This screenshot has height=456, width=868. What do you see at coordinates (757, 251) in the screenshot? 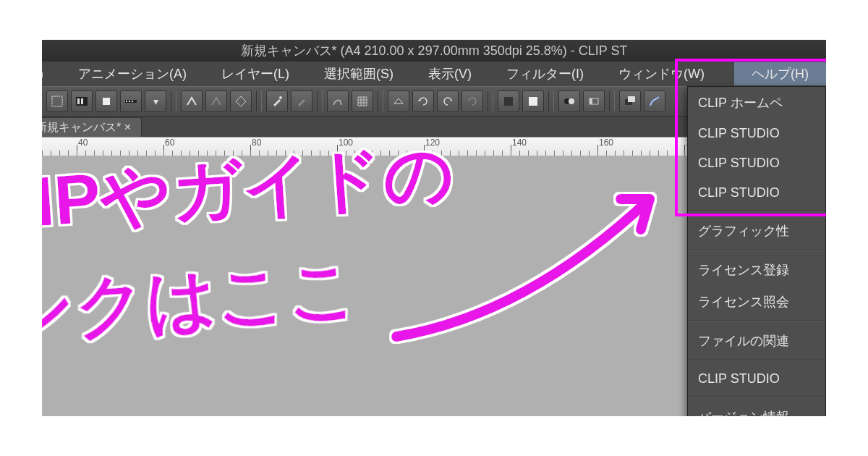
I see `help-dropdown: CLIP ホームペ CLIP STUDIO CLIP STUDIO CLIP S…` at bounding box center [757, 251].